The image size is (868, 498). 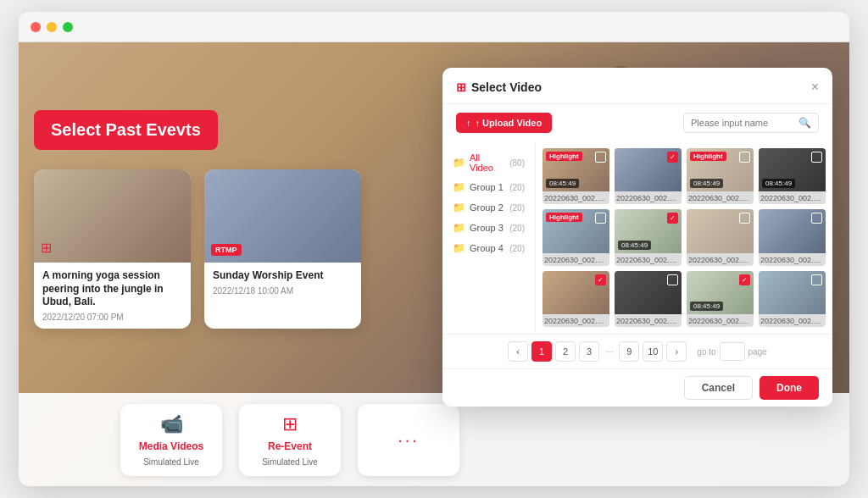 What do you see at coordinates (732, 351) in the screenshot?
I see `go-to-container: go to page` at bounding box center [732, 351].